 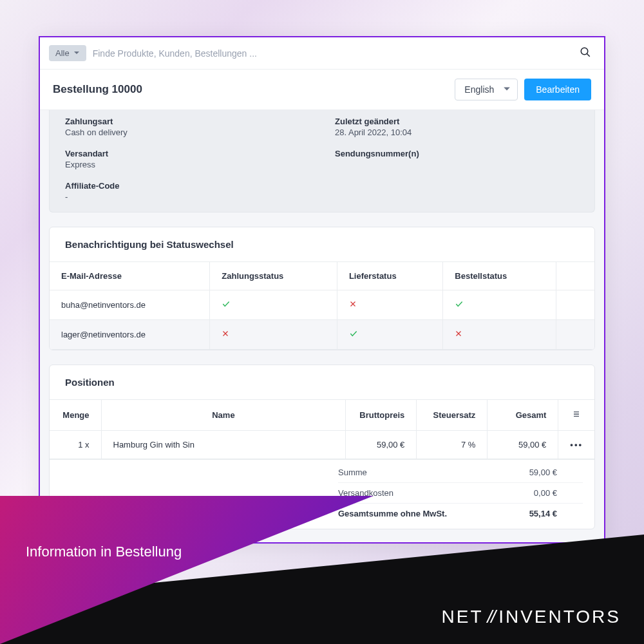 I want to click on cell-name: Hamburg Gin with Sin, so click(x=223, y=445).